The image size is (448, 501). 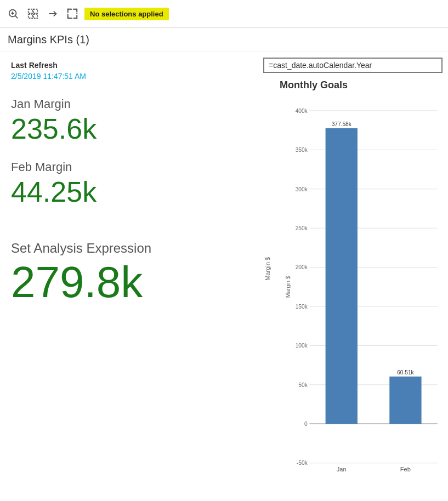 What do you see at coordinates (302, 307) in the screenshot?
I see `svg-text: 150k` at bounding box center [302, 307].